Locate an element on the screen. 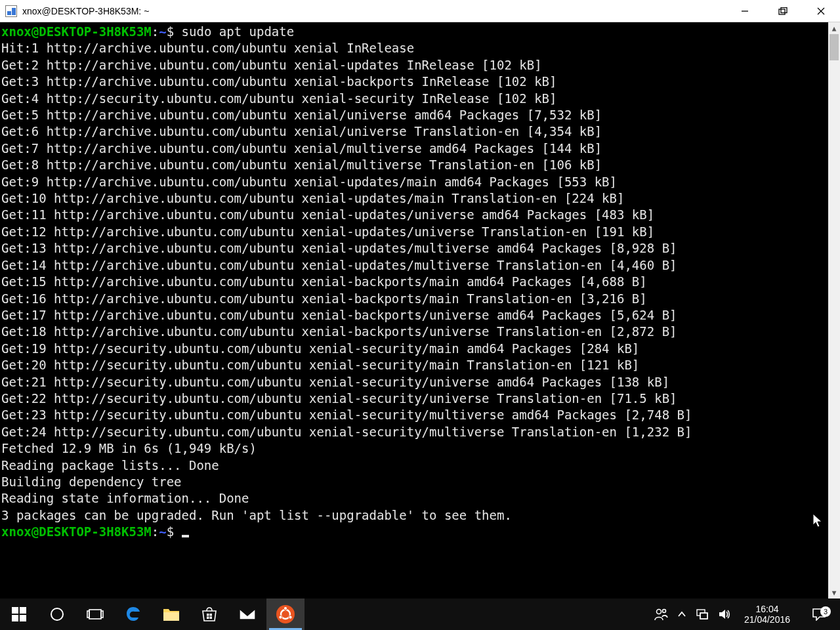 The height and width of the screenshot is (630, 840). people-icon is located at coordinates (661, 614).